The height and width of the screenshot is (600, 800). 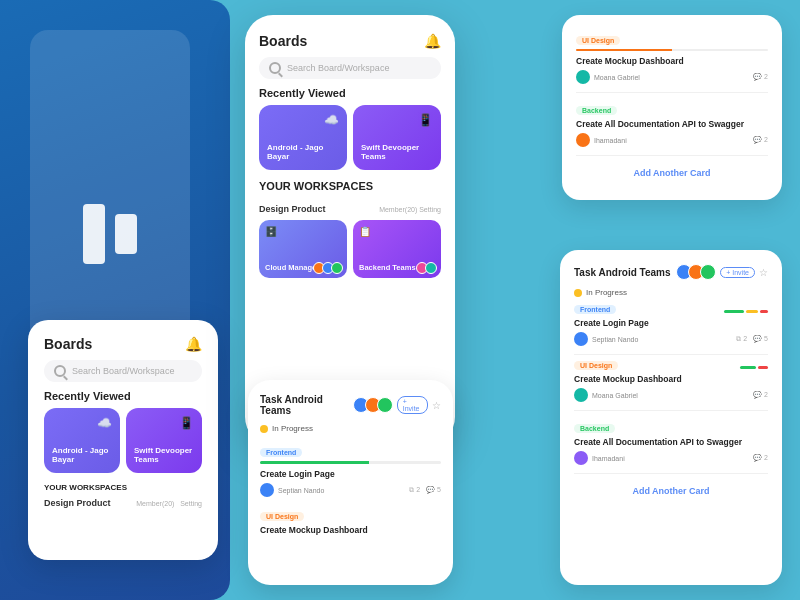 What do you see at coordinates (350, 482) in the screenshot?
I see `phone-bottom-center: Task Android Teams + Invite ☆ In Progres…` at bounding box center [350, 482].